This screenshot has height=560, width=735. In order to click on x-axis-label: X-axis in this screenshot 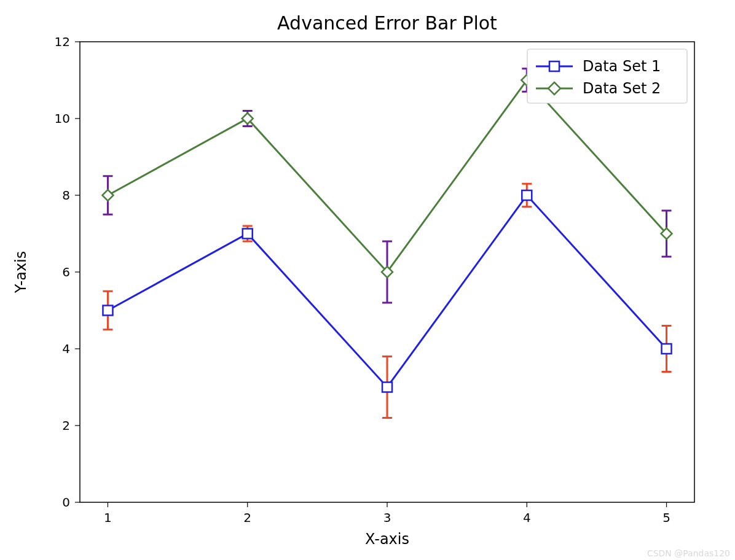, I will do `click(387, 539)`.